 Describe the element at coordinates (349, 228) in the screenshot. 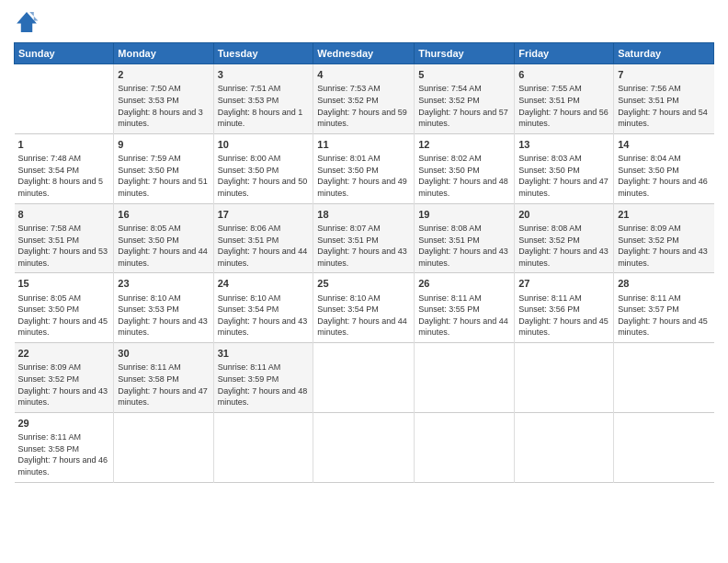

I see `sunrise-label: Sunrise: 8:07 AM` at that location.